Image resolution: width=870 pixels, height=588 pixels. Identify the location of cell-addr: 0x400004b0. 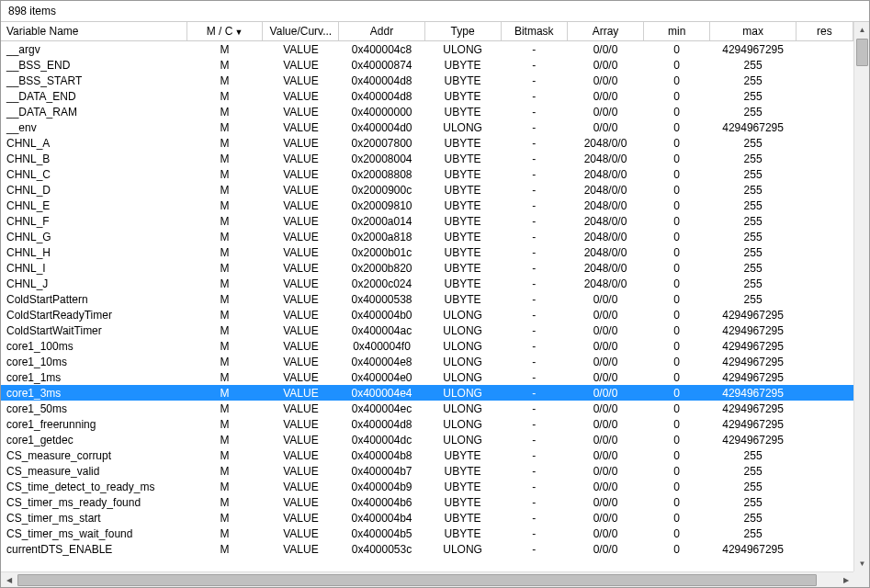
(382, 314).